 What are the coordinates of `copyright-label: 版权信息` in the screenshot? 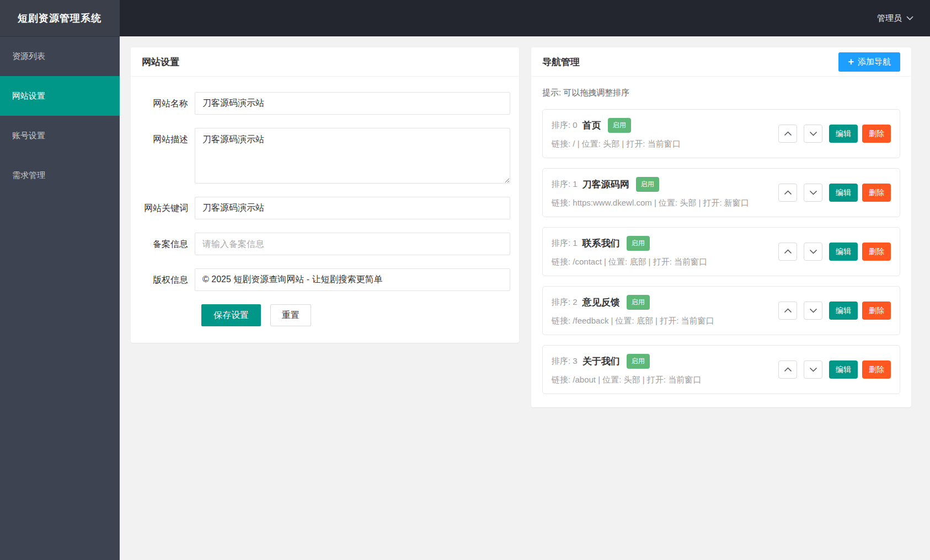 It's located at (167, 280).